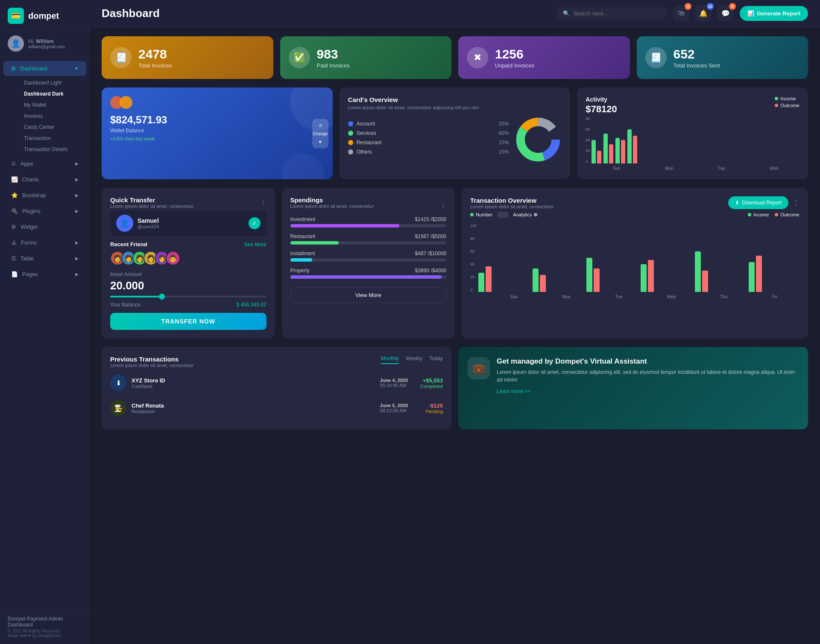 The image size is (820, 644). Describe the element at coordinates (320, 125) in the screenshot. I see `refresh-icon: ↺` at that location.